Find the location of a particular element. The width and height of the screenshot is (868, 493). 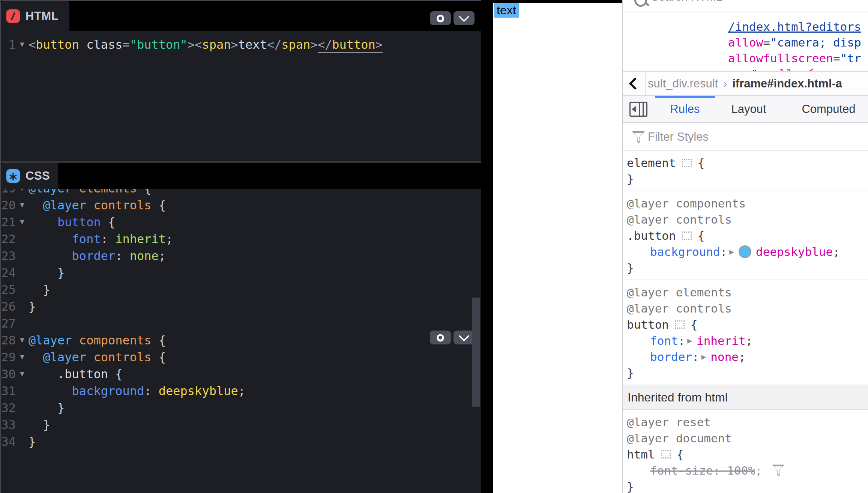

markup-line: allowfullscreen="tr is located at coordinates (798, 58).